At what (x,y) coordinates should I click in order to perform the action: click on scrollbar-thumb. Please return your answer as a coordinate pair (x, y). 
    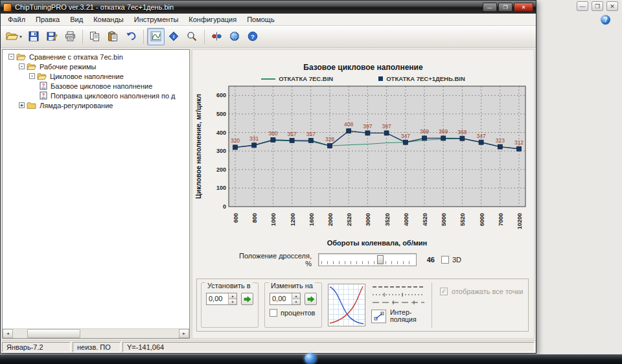
    Looking at the image, I should click on (54, 334).